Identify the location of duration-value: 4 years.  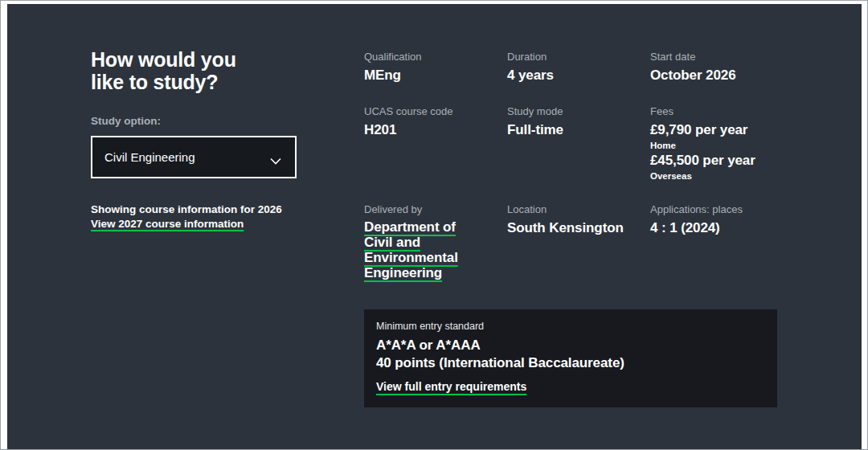
(579, 76).